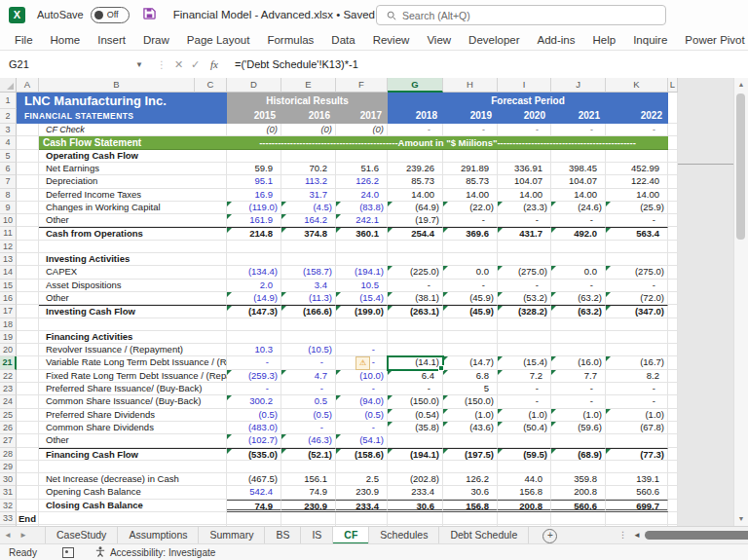  What do you see at coordinates (254, 259) in the screenshot?
I see `cell-D13` at bounding box center [254, 259].